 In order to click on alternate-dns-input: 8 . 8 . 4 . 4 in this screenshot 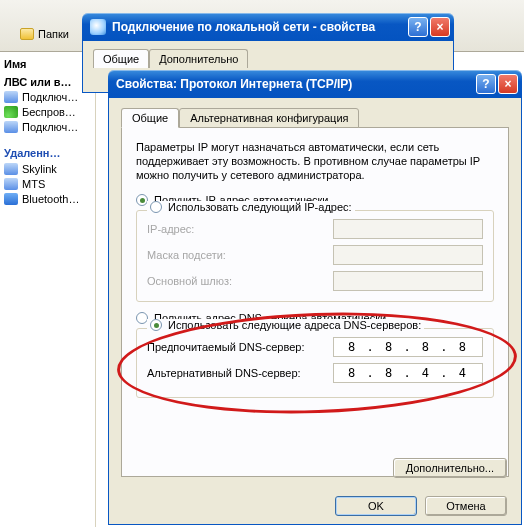, I will do `click(408, 373)`.